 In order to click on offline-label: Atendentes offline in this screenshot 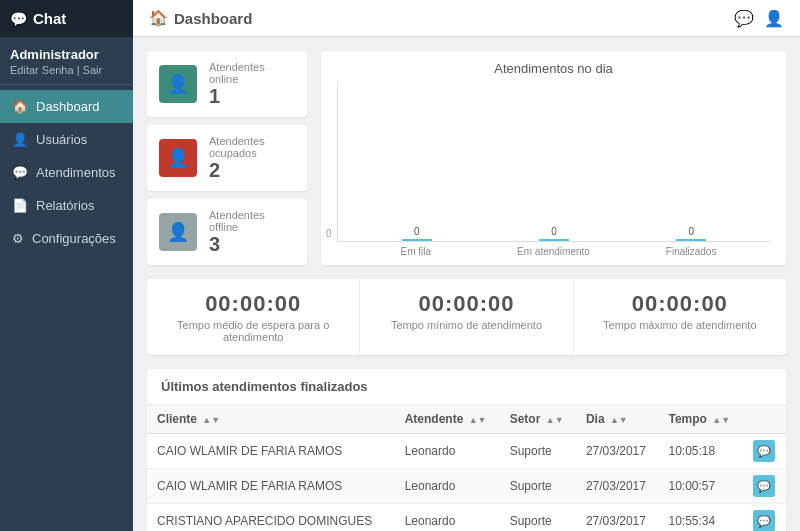, I will do `click(252, 221)`.